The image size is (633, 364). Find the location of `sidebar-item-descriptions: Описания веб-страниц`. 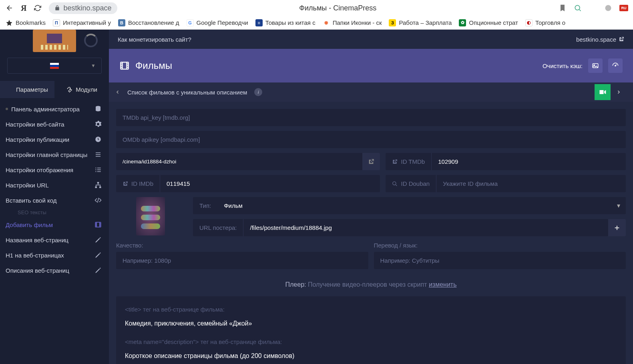

sidebar-item-descriptions: Описания веб-страниц is located at coordinates (54, 270).